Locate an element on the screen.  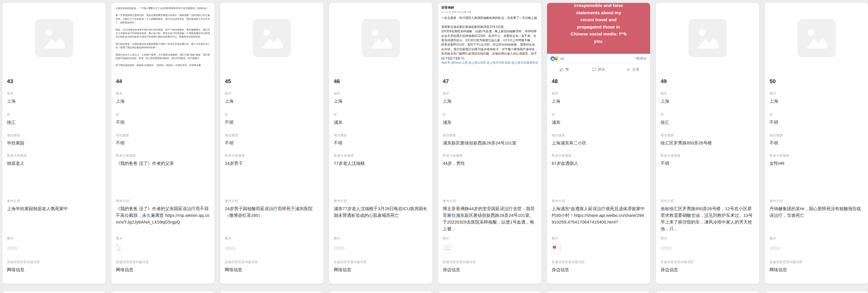
weibo-mentions: 海发布 @News上海 @上海12345 @上海市市民信箱 @上海市志愿者协会 is located at coordinates (490, 63).